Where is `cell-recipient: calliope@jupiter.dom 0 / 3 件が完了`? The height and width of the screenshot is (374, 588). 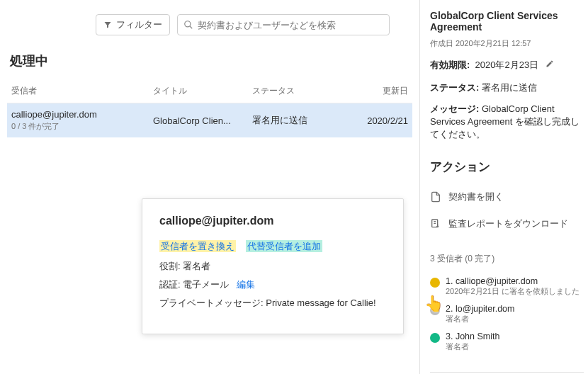 cell-recipient: calliope@jupiter.dom 0 / 3 件が完了 is located at coordinates (82, 120).